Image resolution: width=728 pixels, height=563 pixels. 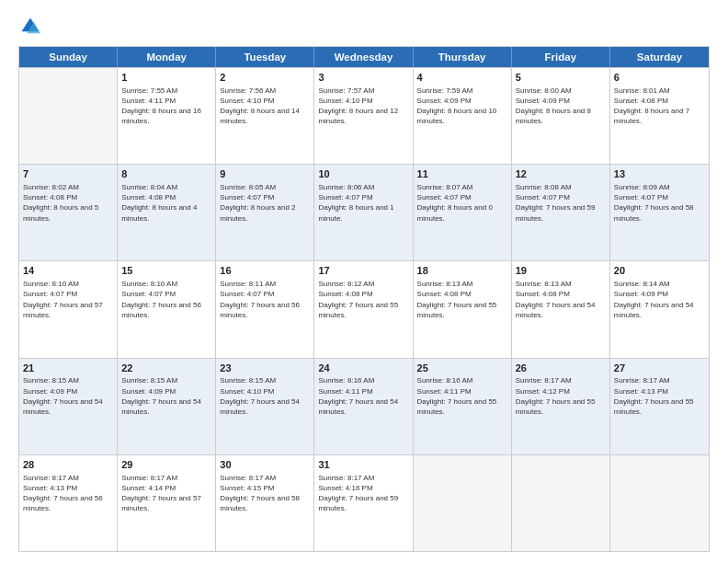 I want to click on calendar-cell: 20Sunrise: 8:14 AMSunset: 4:09 PMDayligh…, so click(x=660, y=309).